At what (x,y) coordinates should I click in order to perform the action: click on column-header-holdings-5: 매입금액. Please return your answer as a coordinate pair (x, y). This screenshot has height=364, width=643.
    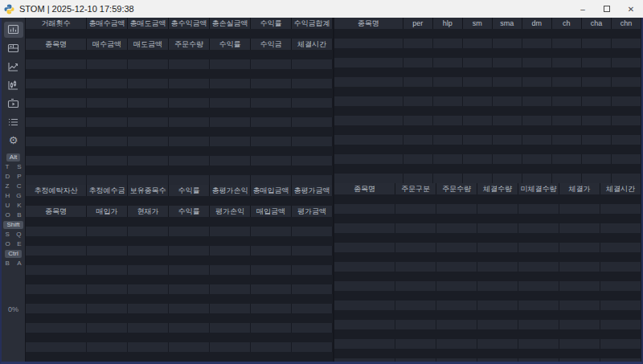
    Looking at the image, I should click on (272, 211).